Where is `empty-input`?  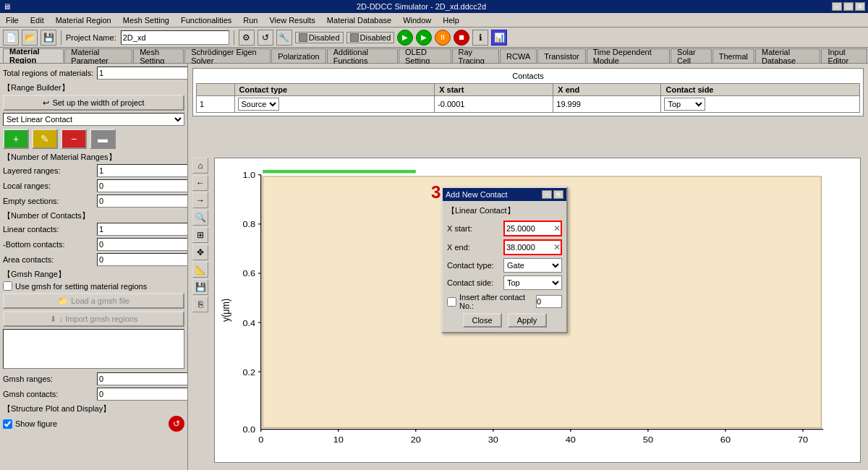 empty-input is located at coordinates (142, 201).